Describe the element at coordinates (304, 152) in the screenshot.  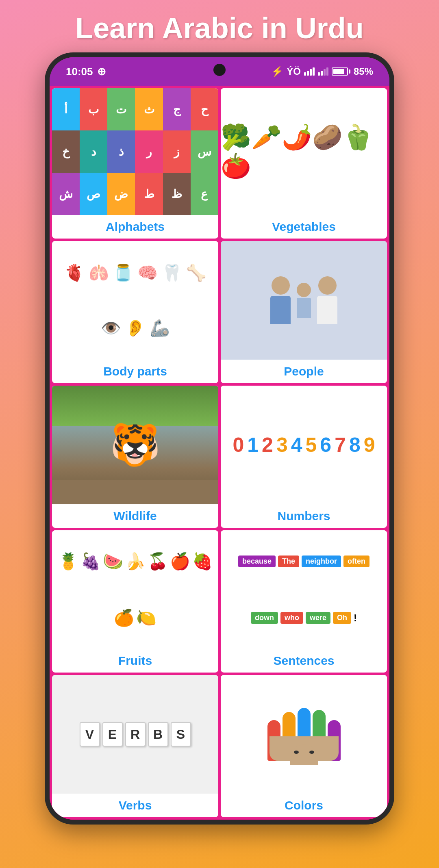
I see `vegetables-image: 🥦🥕🌶️🥔🫑🍅` at that location.